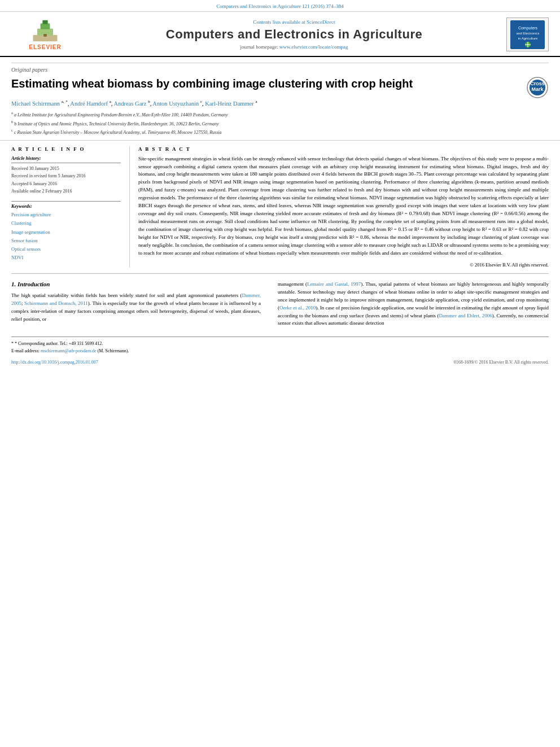 The width and height of the screenshot is (560, 747). I want to click on svg-text: Cross, so click(537, 84).